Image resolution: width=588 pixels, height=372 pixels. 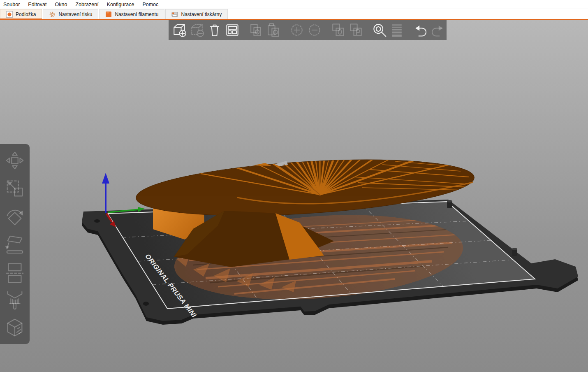 I want to click on tab-label: Nastavení tisku, so click(x=75, y=14).